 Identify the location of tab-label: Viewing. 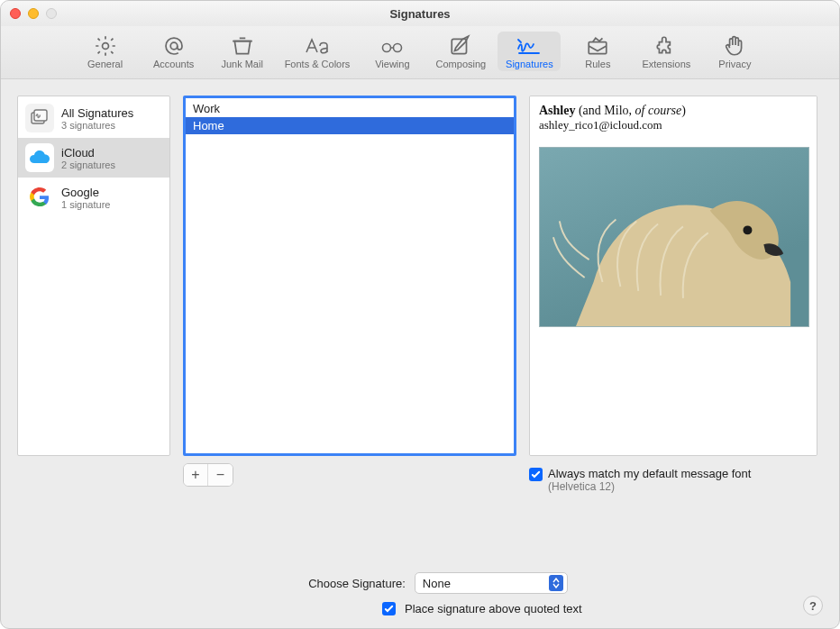
(392, 64).